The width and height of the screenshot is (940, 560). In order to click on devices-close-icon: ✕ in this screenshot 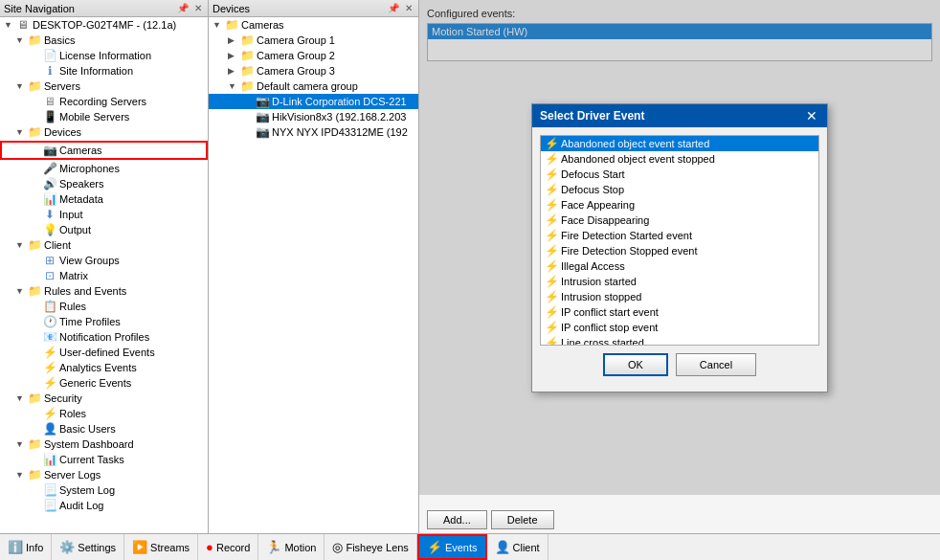, I will do `click(409, 8)`.